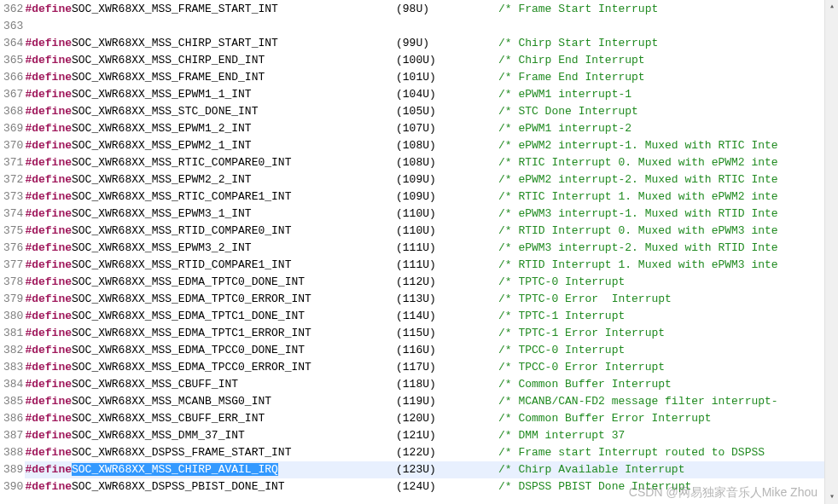  What do you see at coordinates (432, 487) in the screenshot?
I see `code-line: #define SOC_XWR68XX_DSPSS_PBIST_DONE_INT…` at bounding box center [432, 487].